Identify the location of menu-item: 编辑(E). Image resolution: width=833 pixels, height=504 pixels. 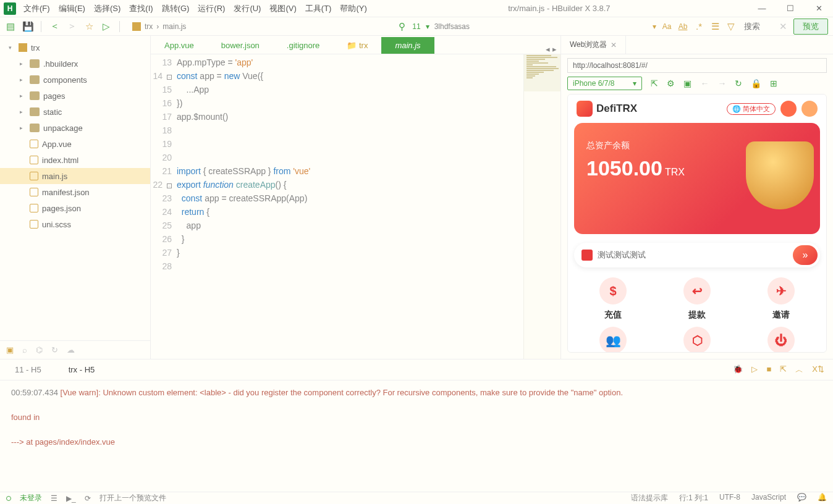
(72, 9).